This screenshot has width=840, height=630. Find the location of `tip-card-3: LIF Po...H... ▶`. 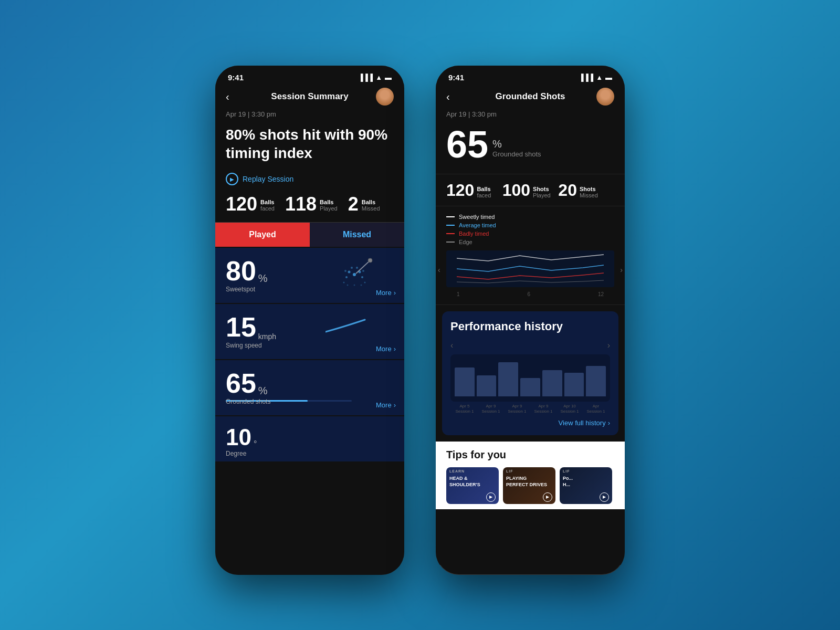

tip-card-3: LIF Po...H... ▶ is located at coordinates (586, 486).